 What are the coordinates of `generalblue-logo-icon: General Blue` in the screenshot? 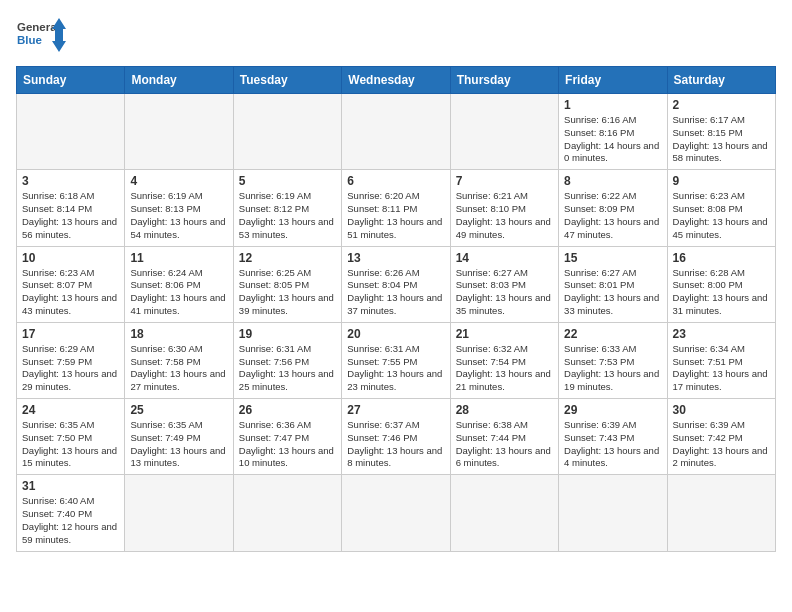 It's located at (41, 35).